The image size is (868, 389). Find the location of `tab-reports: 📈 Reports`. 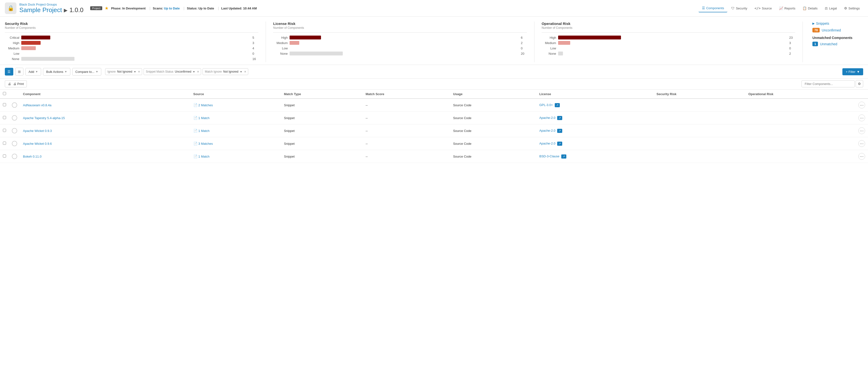

tab-reports: 📈 Reports is located at coordinates (787, 8).